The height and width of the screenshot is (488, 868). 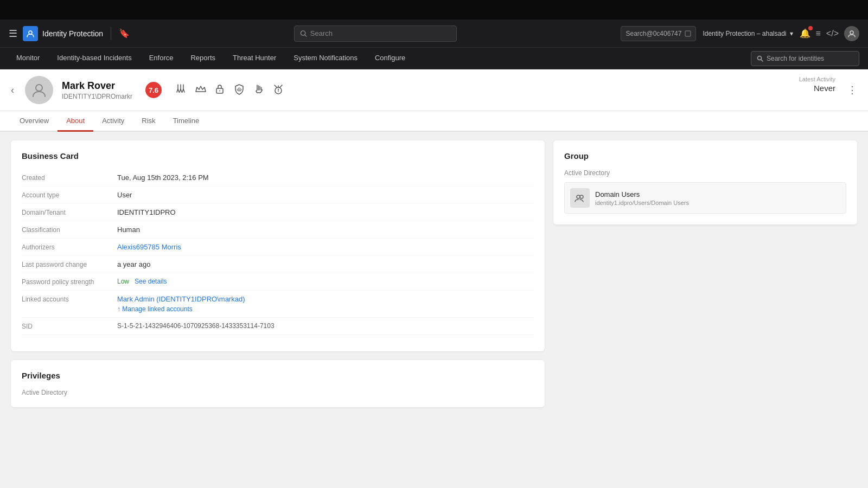 I want to click on field-label-sid: SID, so click(x=65, y=326).